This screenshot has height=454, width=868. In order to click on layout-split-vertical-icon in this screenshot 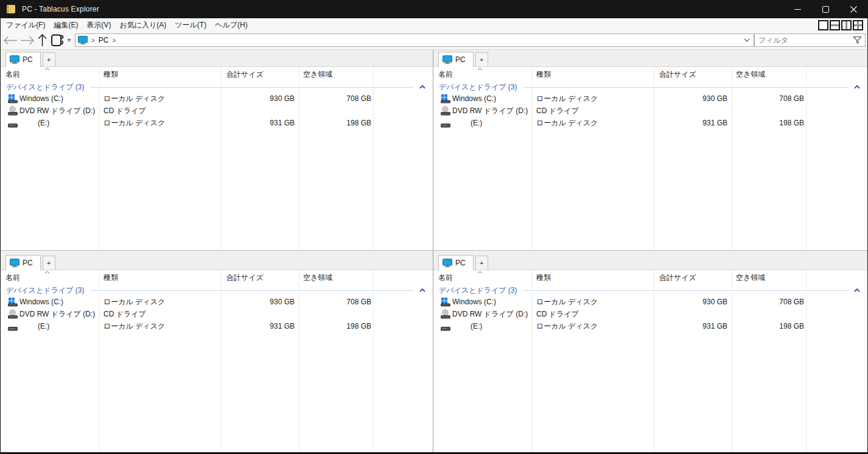, I will do `click(846, 26)`.